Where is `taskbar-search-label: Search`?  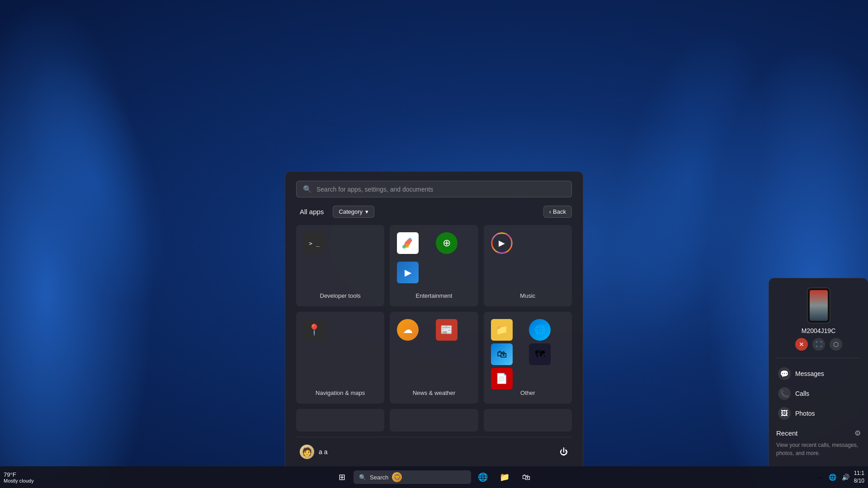
taskbar-search-label: Search is located at coordinates (379, 477).